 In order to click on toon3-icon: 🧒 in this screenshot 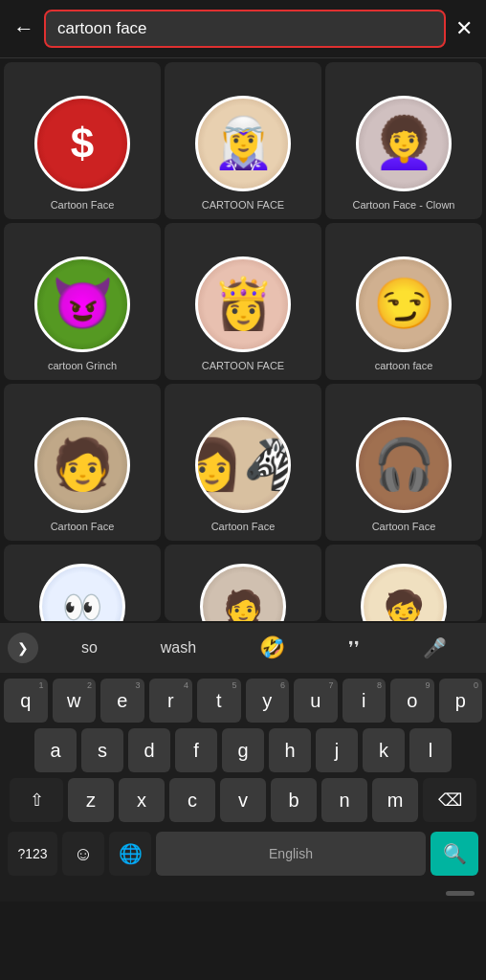, I will do `click(404, 605)`.